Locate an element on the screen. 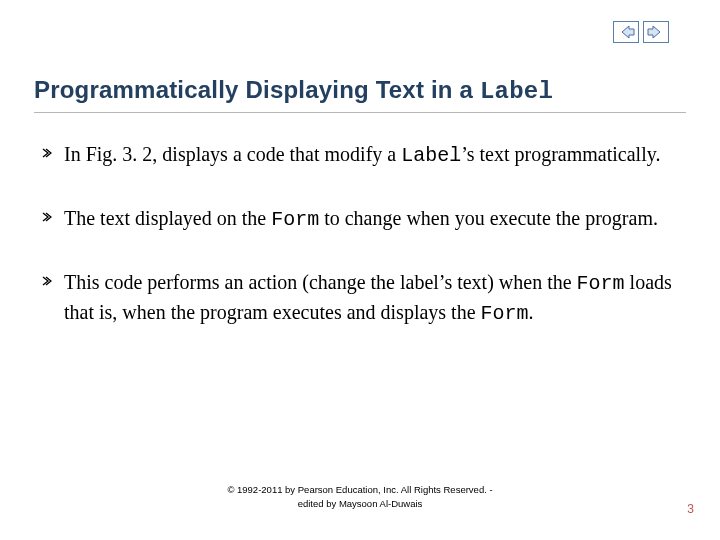 Image resolution: width=720 pixels, height=540 pixels. footer-line-2: edited by Maysoon Al-Duwais is located at coordinates (360, 504).